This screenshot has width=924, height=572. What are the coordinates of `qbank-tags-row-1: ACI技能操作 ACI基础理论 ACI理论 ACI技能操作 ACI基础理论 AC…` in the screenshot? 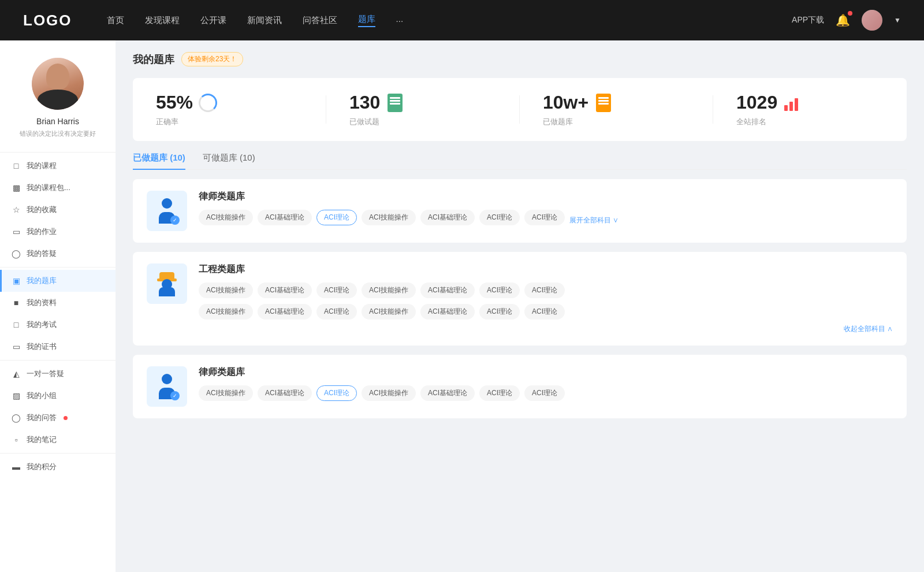 It's located at (546, 290).